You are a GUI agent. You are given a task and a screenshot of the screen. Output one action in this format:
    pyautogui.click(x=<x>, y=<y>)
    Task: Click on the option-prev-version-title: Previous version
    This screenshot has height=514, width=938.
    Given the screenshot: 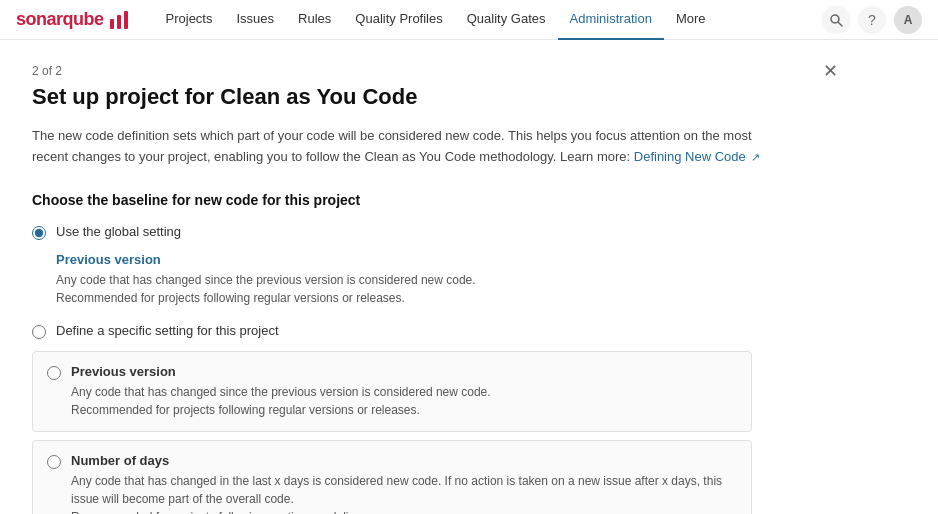 What is the action you would take?
    pyautogui.click(x=281, y=372)
    